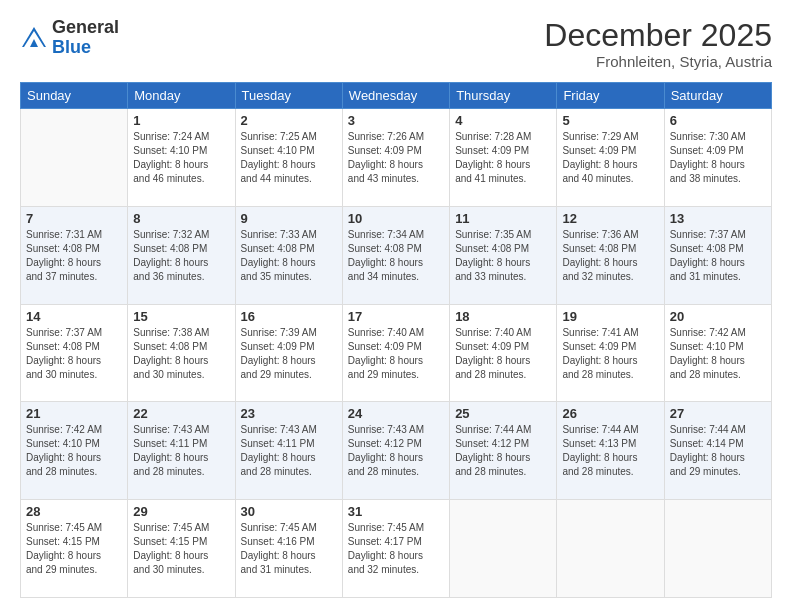 The width and height of the screenshot is (792, 612). I want to click on logo-blue-text: Blue, so click(86, 48).